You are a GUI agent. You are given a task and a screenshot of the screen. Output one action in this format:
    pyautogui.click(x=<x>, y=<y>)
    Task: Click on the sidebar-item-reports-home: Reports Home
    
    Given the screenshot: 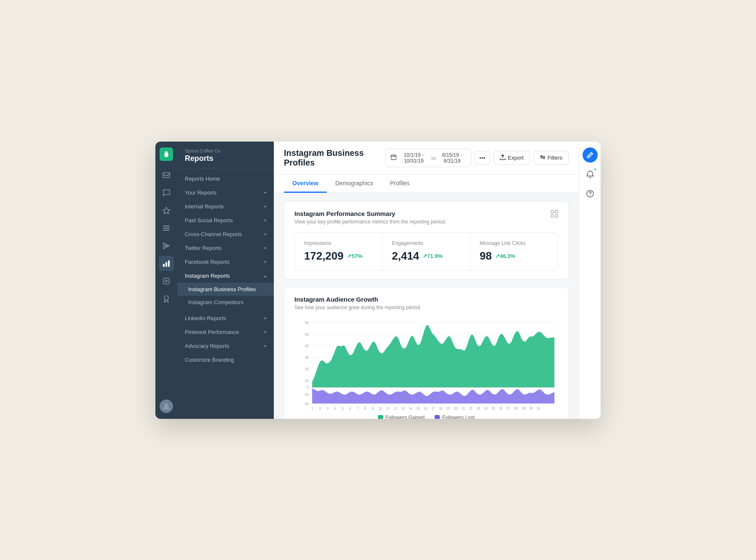 What is the action you would take?
    pyautogui.click(x=226, y=179)
    